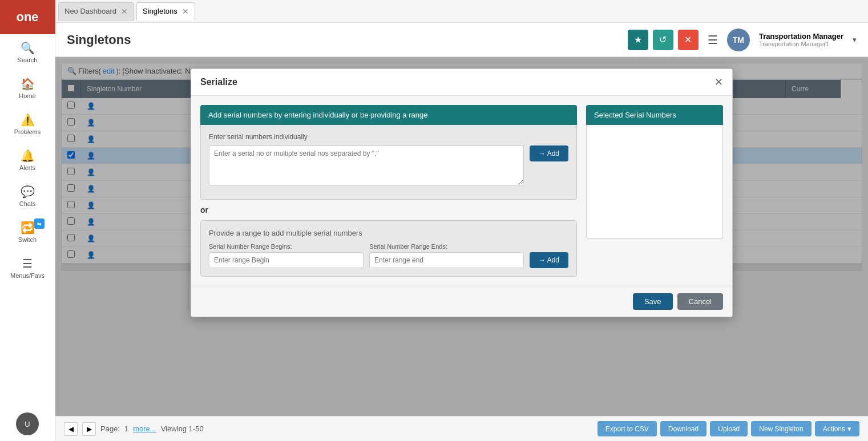 Image resolution: width=868 pixels, height=441 pixels. Describe the element at coordinates (389, 137) in the screenshot. I see `individual-label: Enter serial numbers individually` at that location.